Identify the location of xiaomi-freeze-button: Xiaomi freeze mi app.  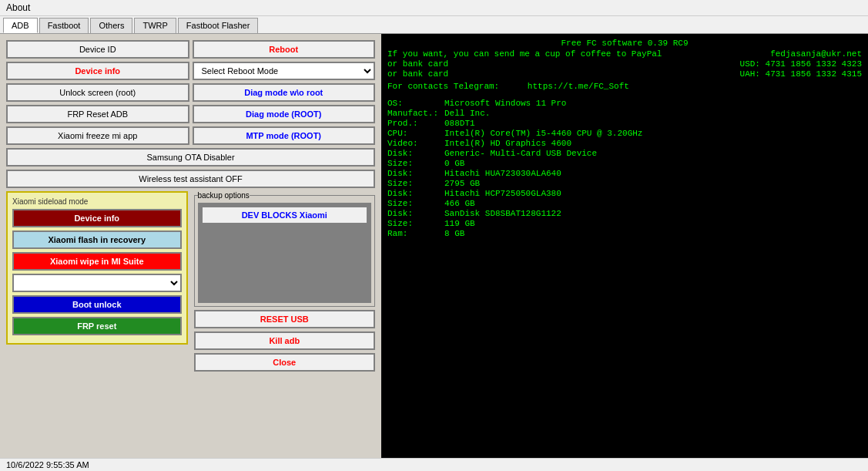
(98, 136).